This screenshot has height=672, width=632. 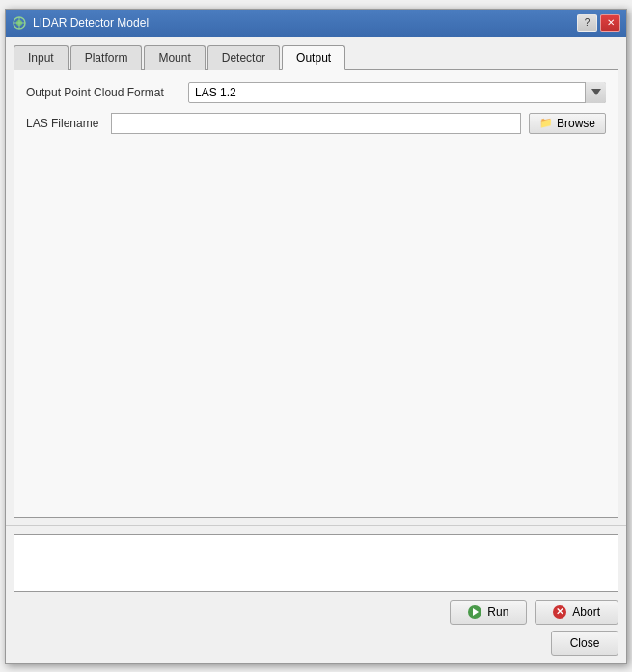 I want to click on help-button: ?, so click(x=587, y=23).